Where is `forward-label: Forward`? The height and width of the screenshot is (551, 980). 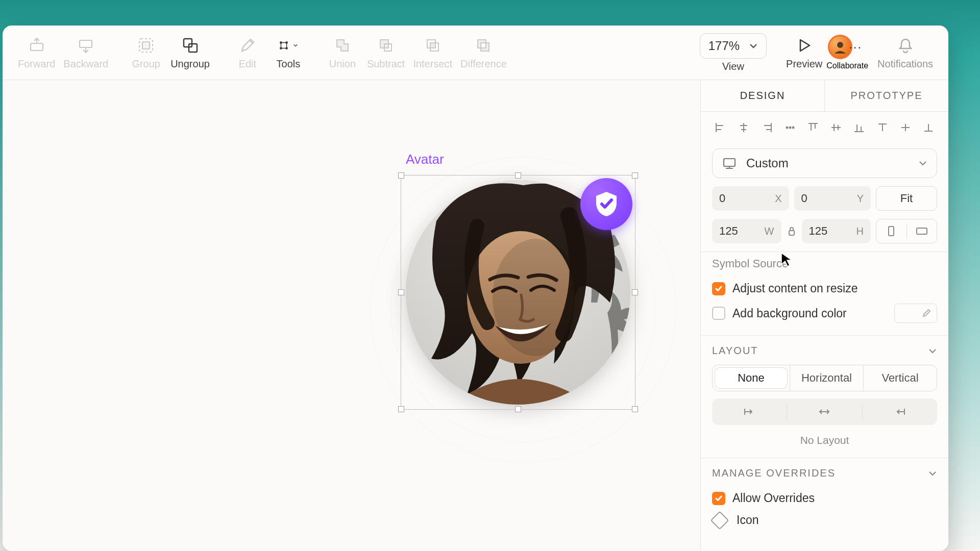 forward-label: Forward is located at coordinates (37, 64).